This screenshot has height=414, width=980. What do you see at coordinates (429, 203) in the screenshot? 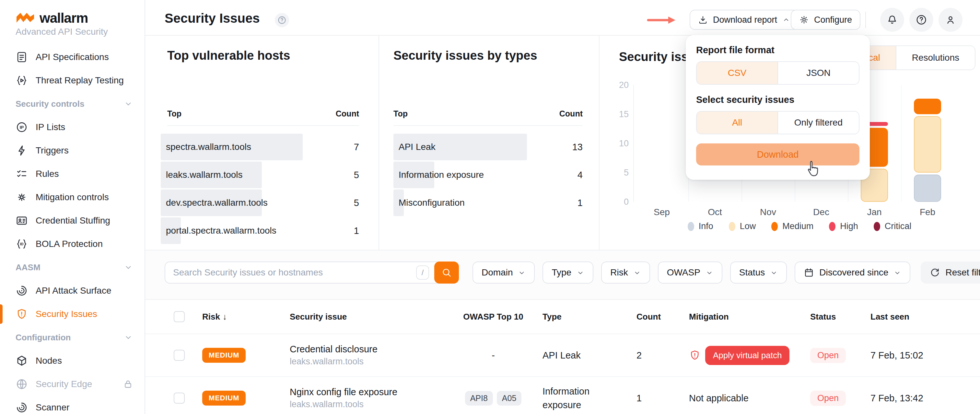
I see `item-label: Misconfiguration` at bounding box center [429, 203].